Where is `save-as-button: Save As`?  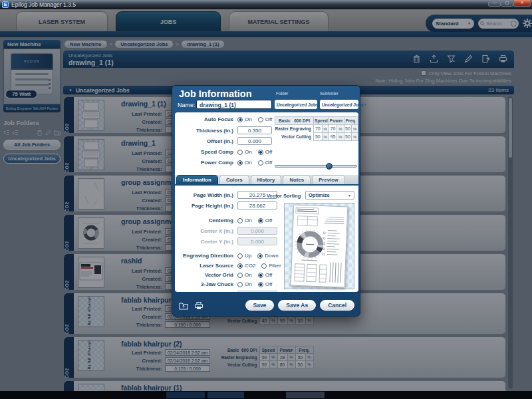
save-as-button: Save As is located at coordinates (297, 305).